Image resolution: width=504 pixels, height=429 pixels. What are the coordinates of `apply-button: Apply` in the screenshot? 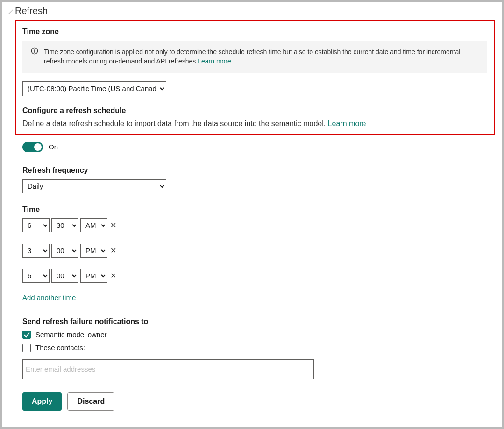 It's located at (42, 401).